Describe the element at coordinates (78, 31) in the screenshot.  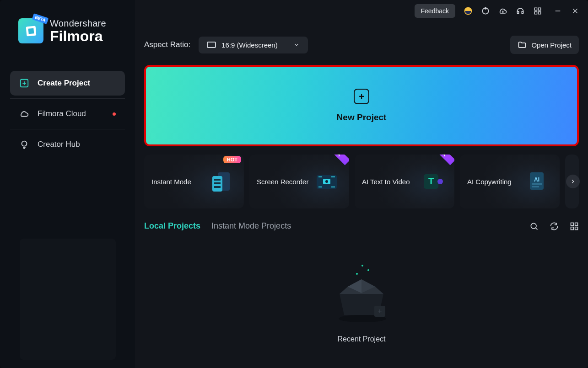
I see `brand-text: Wondershare Filmora` at that location.